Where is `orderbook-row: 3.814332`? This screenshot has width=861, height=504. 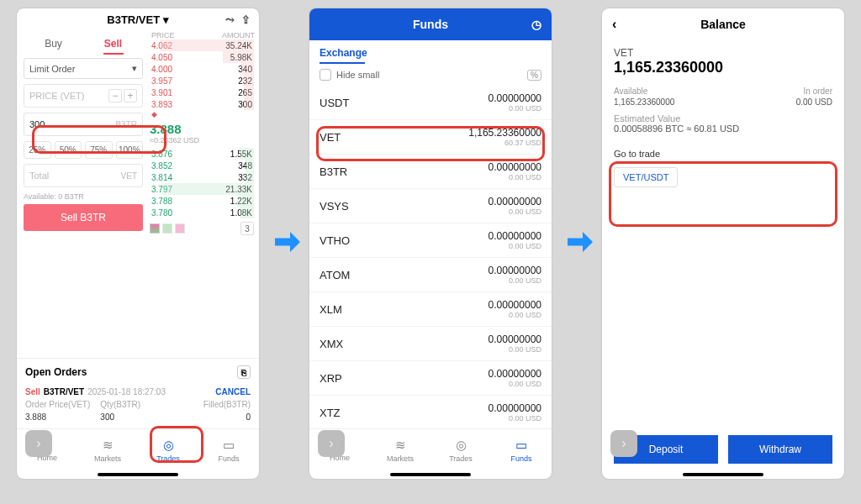
orderbook-row: 3.814332 is located at coordinates (202, 177).